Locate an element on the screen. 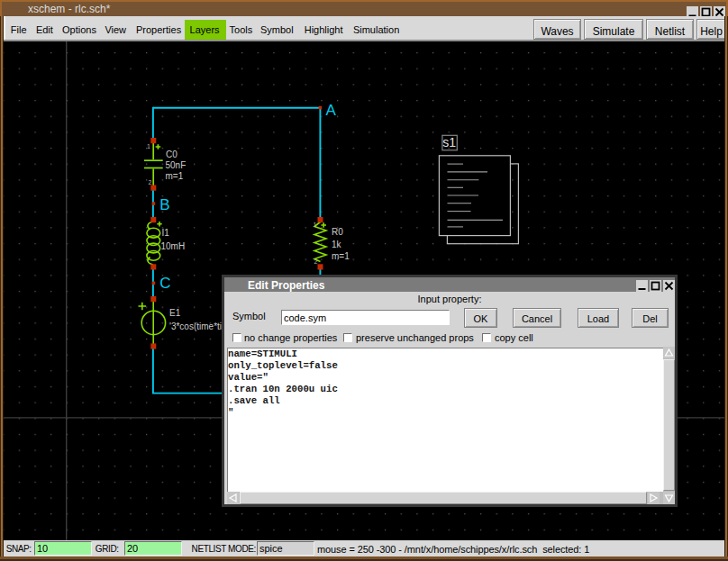  svg-text: 10mH is located at coordinates (173, 247).